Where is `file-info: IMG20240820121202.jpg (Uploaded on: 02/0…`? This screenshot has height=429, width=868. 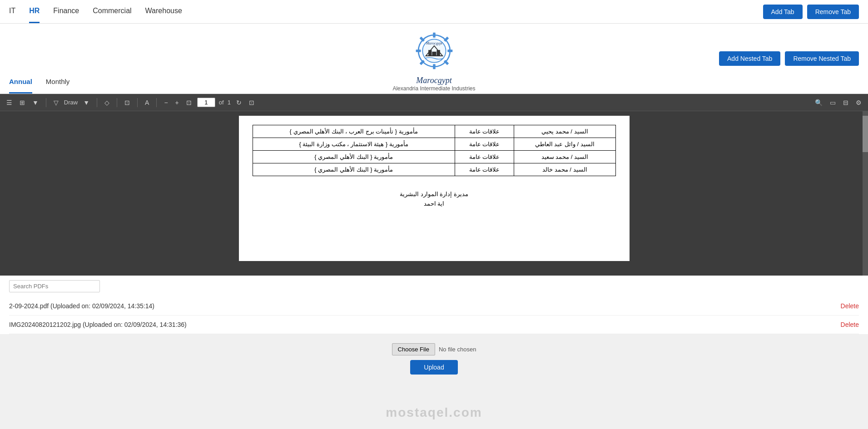 file-info: IMG20240820121202.jpg (Uploaded on: 02/0… is located at coordinates (98, 325).